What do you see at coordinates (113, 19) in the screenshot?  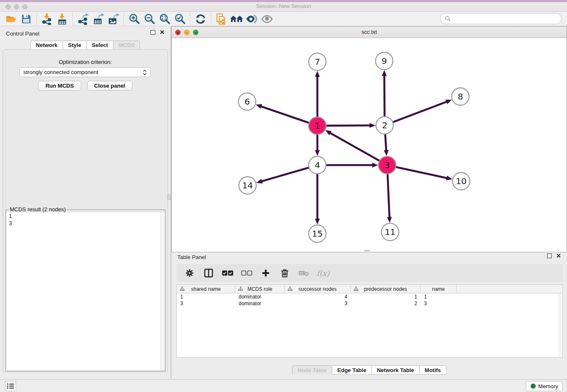 I see `export-image-button` at bounding box center [113, 19].